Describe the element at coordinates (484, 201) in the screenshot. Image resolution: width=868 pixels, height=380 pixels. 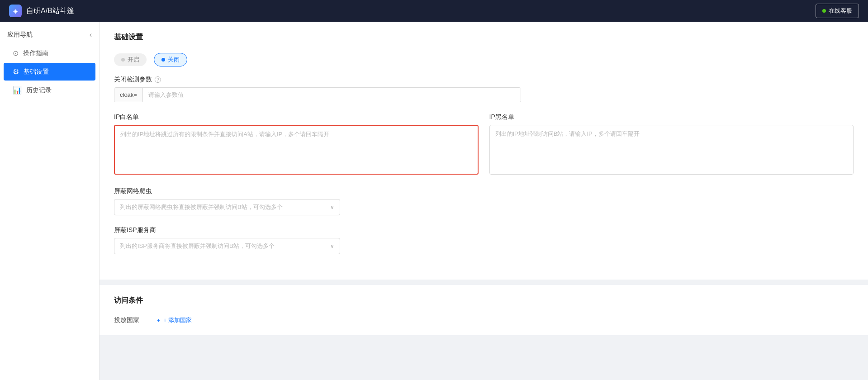
I see `crawlers-field-row: 屏蔽网络爬虫 列出的屏蔽网络爬虫将直接被屏蔽并强制访问B站，可勾选多个 ∨` at that location.